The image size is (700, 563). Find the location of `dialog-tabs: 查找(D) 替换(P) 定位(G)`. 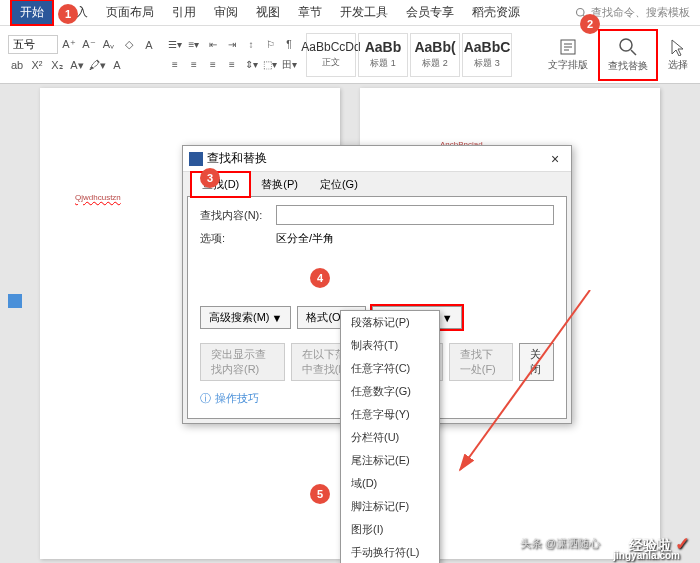

dialog-tabs: 查找(D) 替换(P) 定位(G) is located at coordinates (377, 184).